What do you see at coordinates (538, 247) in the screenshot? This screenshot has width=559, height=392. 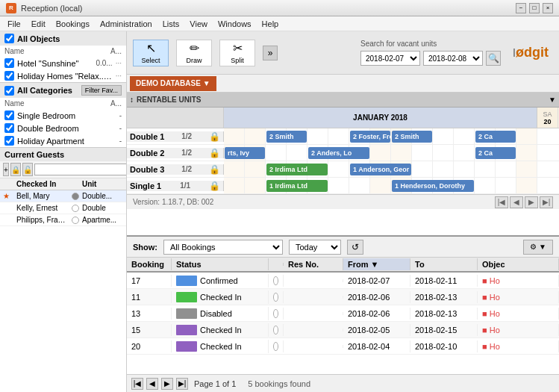 I see `settings-button: ⚙ ▼` at bounding box center [538, 247].